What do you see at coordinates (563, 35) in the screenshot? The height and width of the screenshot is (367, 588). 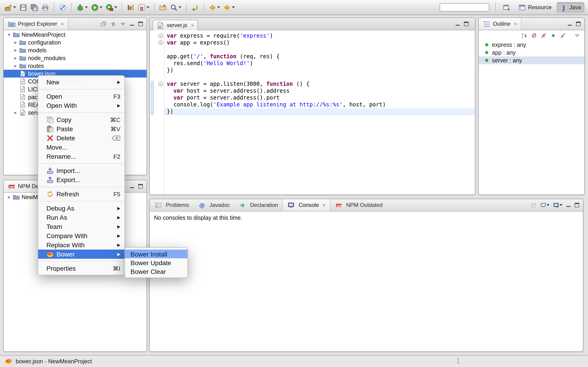 I see `hide-local-types-icon: L` at bounding box center [563, 35].